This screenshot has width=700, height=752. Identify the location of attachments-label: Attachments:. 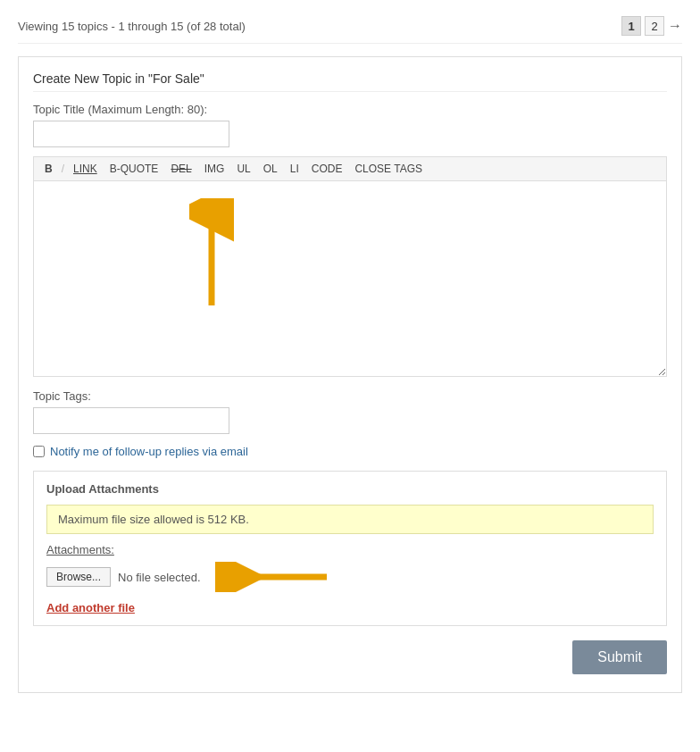
(350, 550).